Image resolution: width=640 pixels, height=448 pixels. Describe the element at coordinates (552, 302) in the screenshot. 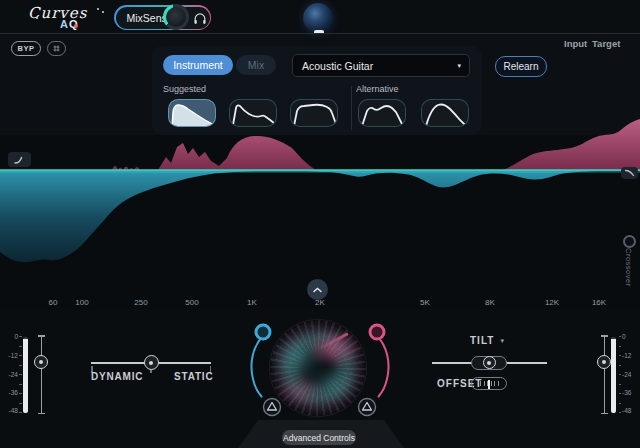

I see `freq-label: 12K` at that location.